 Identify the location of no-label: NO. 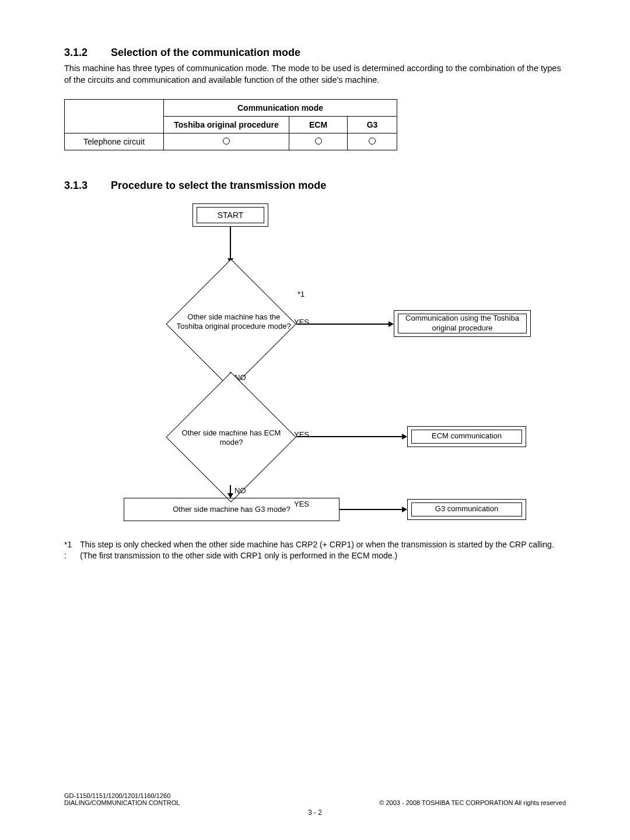
(240, 491).